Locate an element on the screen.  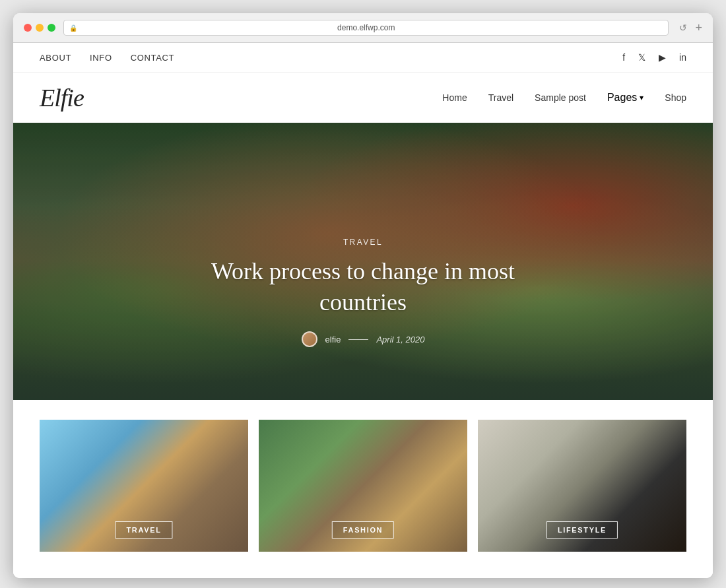
twitter-icon: 𝕏 is located at coordinates (642, 57).